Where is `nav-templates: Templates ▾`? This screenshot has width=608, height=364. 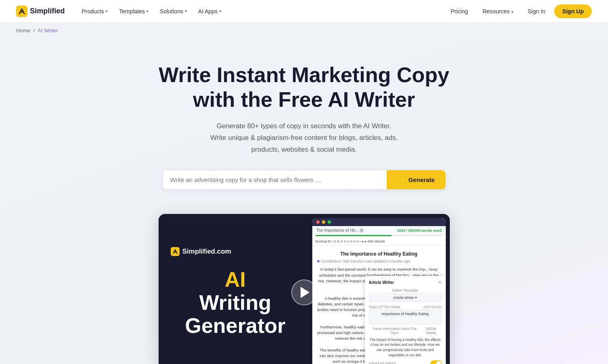
nav-templates: Templates ▾ is located at coordinates (133, 11).